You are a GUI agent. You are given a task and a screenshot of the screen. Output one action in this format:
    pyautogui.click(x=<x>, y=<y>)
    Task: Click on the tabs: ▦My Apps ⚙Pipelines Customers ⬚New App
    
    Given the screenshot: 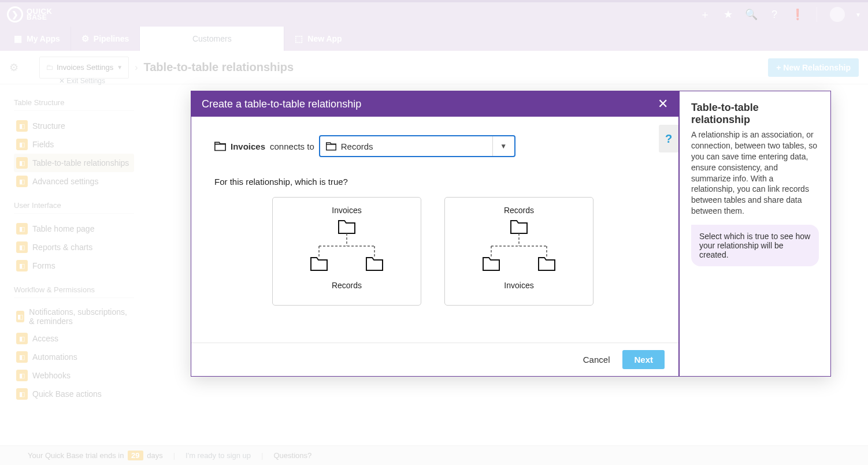 What is the action you would take?
    pyautogui.click(x=434, y=39)
    